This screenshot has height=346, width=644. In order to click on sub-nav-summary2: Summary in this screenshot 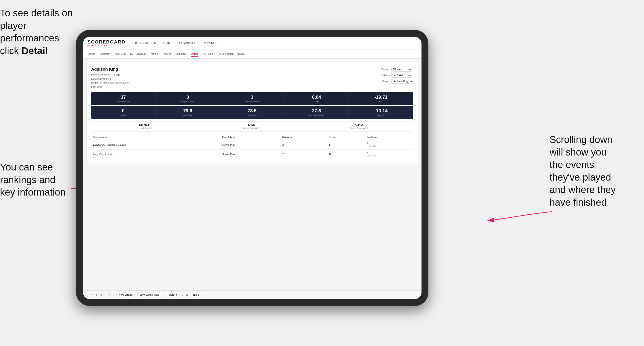, I will do `click(181, 54)`.